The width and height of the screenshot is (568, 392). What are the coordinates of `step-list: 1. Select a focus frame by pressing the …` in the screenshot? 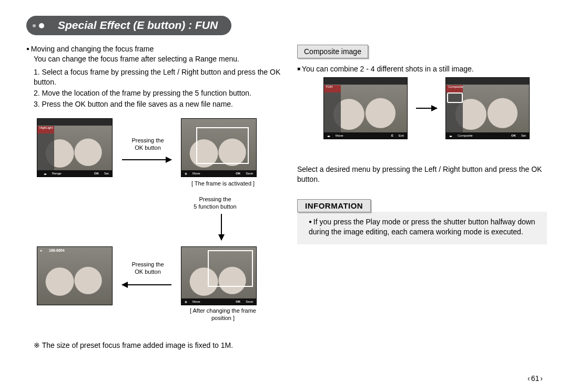 It's located at (158, 88).